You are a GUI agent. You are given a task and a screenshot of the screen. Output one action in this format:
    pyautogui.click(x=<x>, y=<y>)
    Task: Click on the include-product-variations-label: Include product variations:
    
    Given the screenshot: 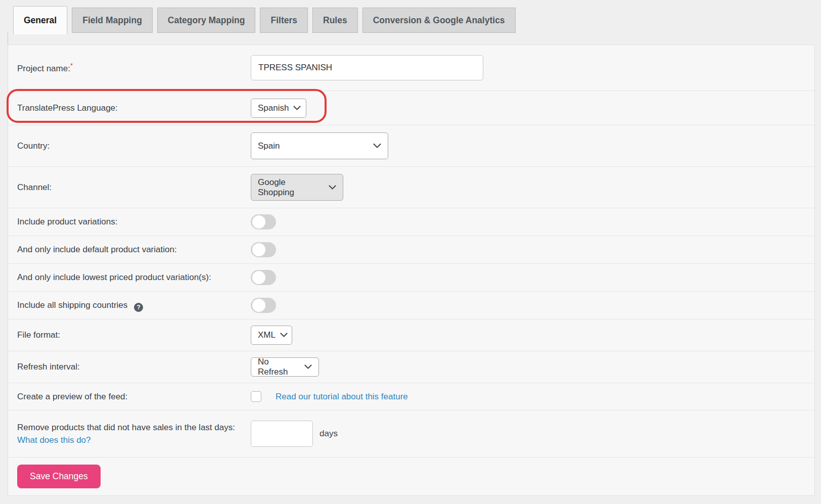 What is the action you would take?
    pyautogui.click(x=134, y=222)
    